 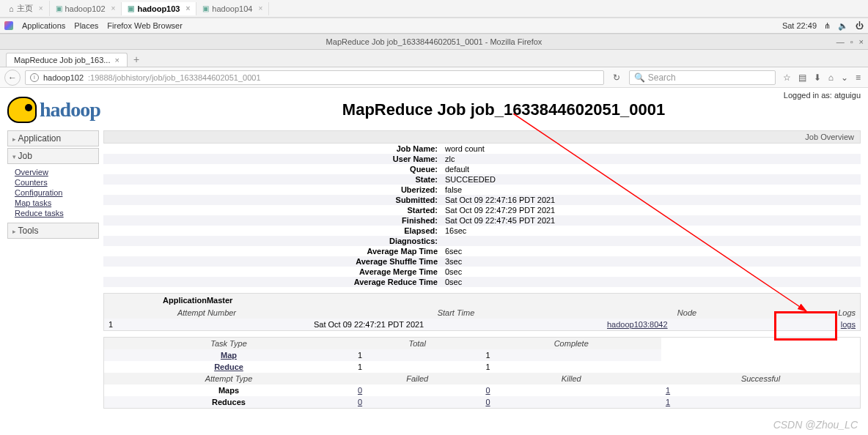 What do you see at coordinates (651, 190) in the screenshot?
I see `kv-value: false` at bounding box center [651, 190].